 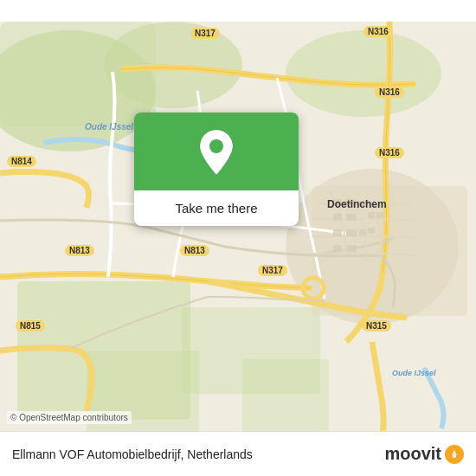 What do you see at coordinates (376, 325) in the screenshot?
I see `road-label-n315: N315` at bounding box center [376, 325].